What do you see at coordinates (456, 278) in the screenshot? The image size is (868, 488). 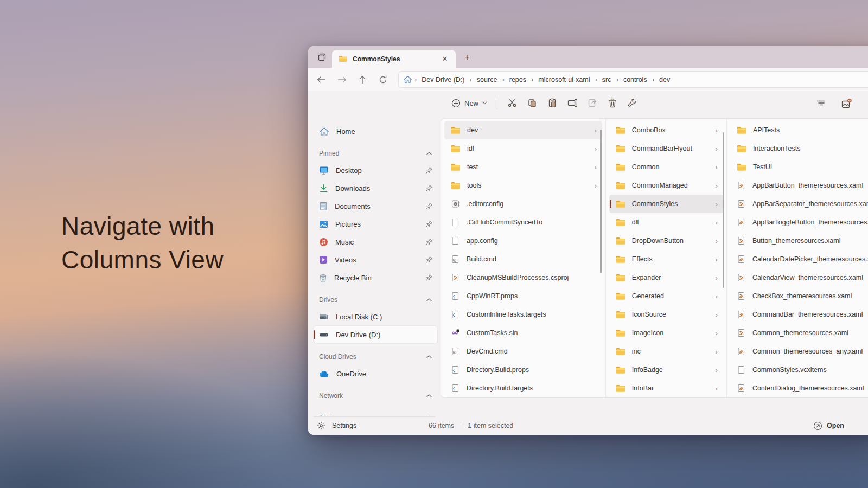 I see `csproj-icon` at bounding box center [456, 278].